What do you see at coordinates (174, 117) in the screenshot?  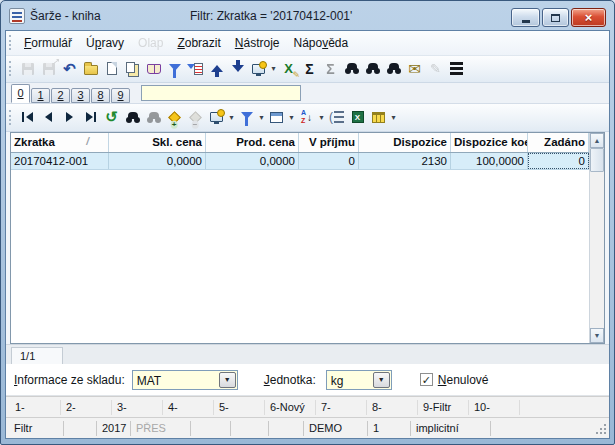 I see `add-record-icon` at bounding box center [174, 117].